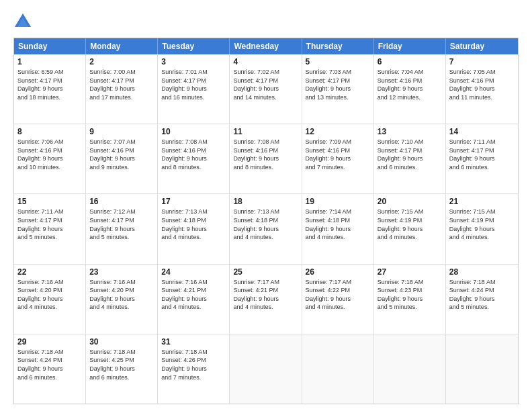  What do you see at coordinates (50, 62) in the screenshot?
I see `day-number: 1` at bounding box center [50, 62].